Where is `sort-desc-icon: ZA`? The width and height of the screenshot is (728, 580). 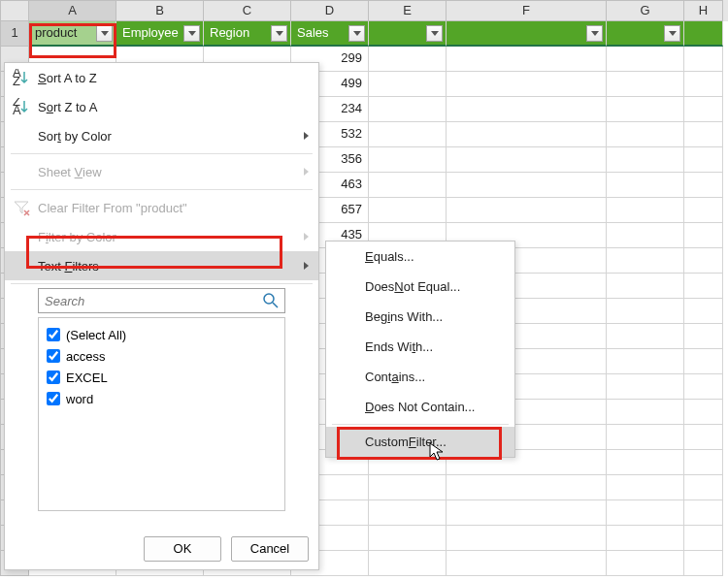
sort-desc-icon: ZA is located at coordinates (21, 107).